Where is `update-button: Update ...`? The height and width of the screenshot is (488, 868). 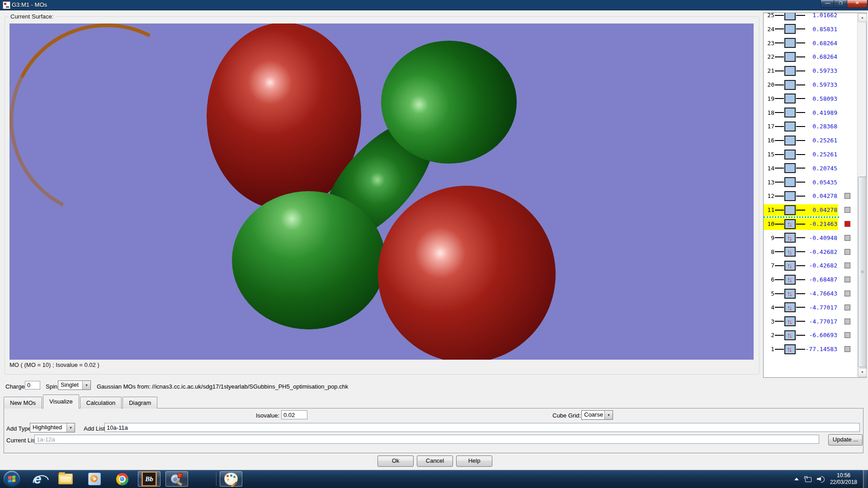 update-button: Update ... is located at coordinates (845, 440).